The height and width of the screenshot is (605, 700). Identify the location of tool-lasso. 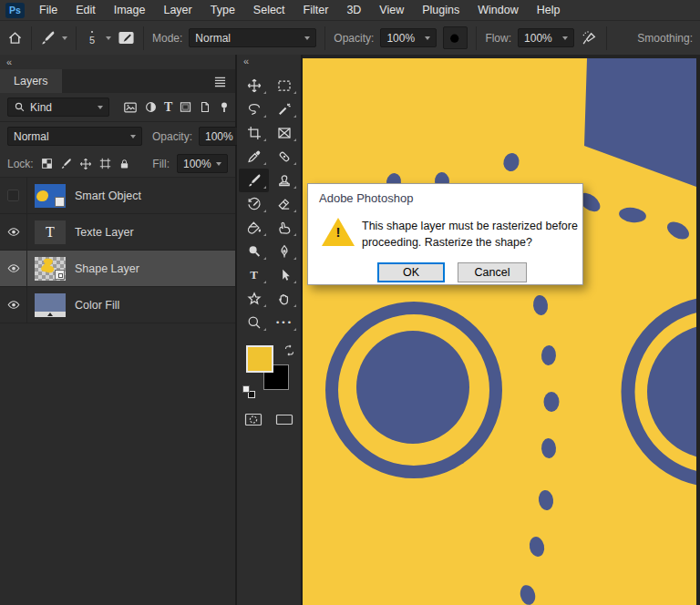
(253, 109).